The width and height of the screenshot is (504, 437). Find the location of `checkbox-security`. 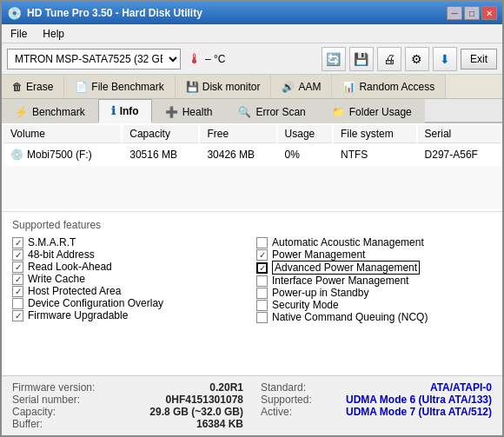

checkbox-security is located at coordinates (262, 306).